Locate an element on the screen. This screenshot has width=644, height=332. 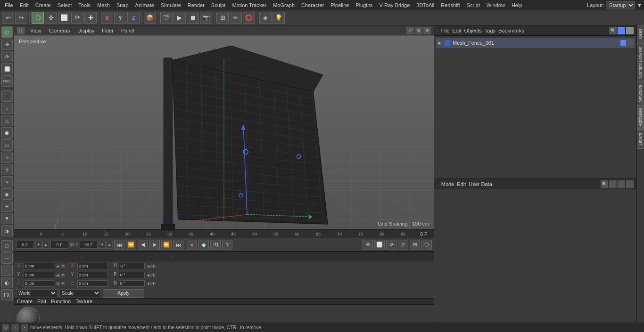
viewport-layout-icon: ⊞ is located at coordinates (419, 31).